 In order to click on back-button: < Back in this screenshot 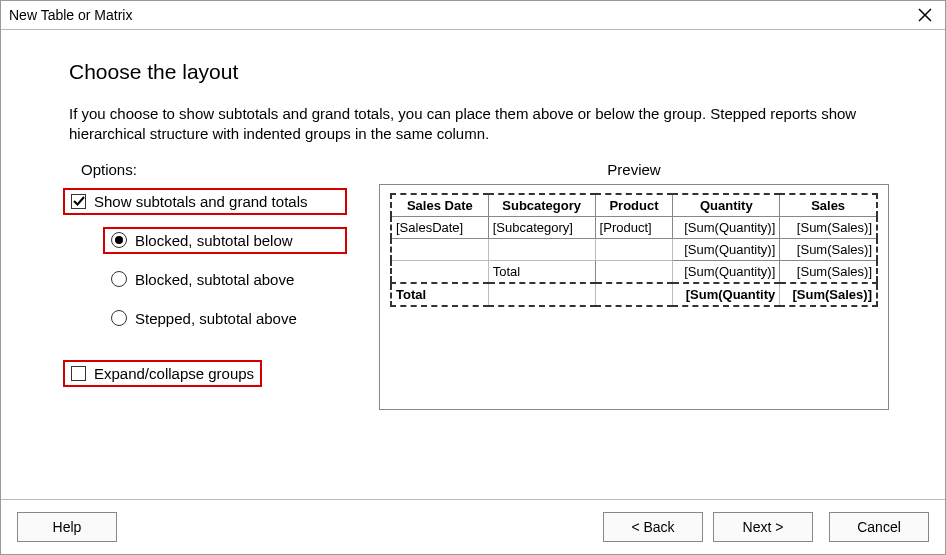, I will do `click(653, 527)`.